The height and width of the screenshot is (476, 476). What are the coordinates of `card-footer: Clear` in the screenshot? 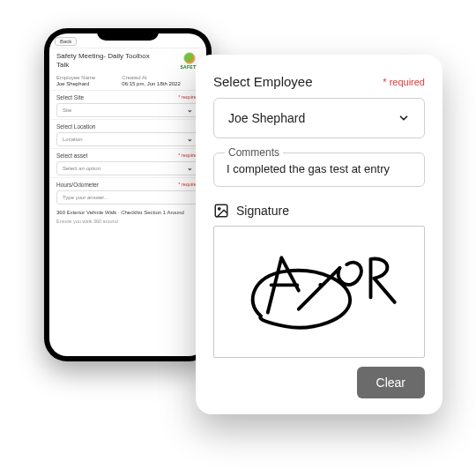 It's located at (319, 383).